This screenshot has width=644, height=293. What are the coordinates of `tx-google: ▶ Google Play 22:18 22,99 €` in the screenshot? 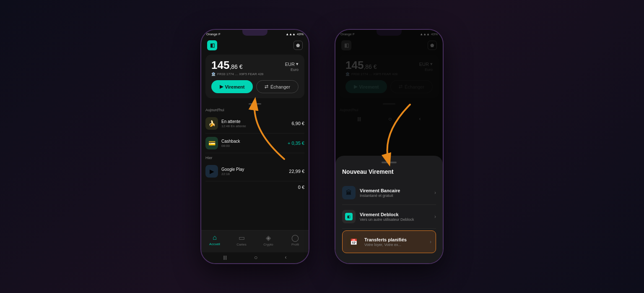 It's located at (255, 171).